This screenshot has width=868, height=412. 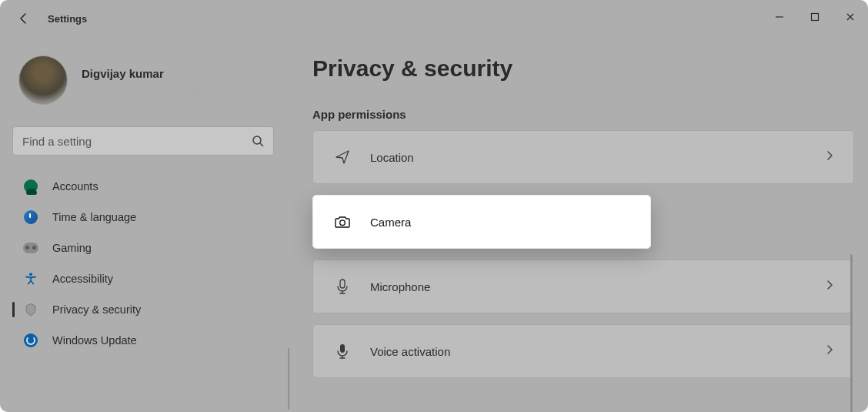 What do you see at coordinates (31, 340) in the screenshot?
I see `windows-update-icon` at bounding box center [31, 340].